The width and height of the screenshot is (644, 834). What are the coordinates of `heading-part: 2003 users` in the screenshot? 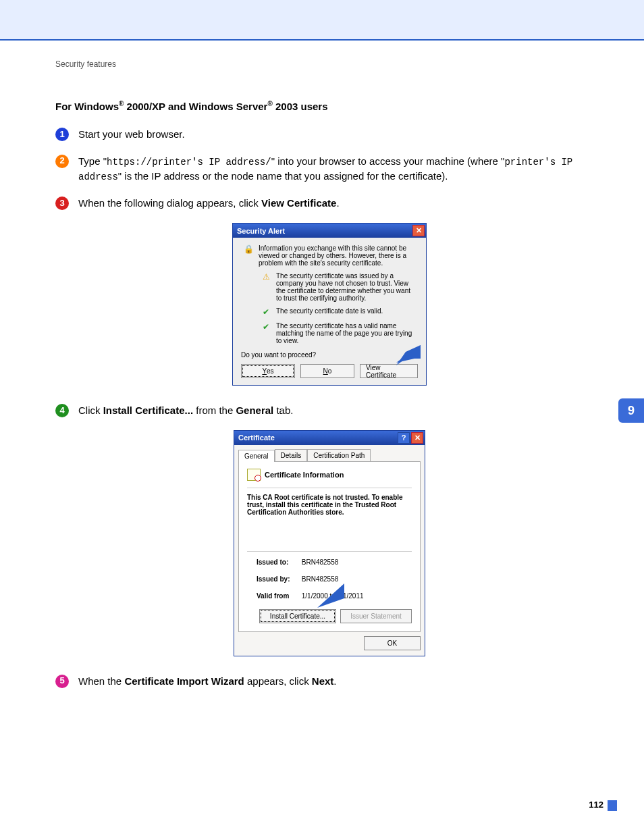 It's located at (300, 107).